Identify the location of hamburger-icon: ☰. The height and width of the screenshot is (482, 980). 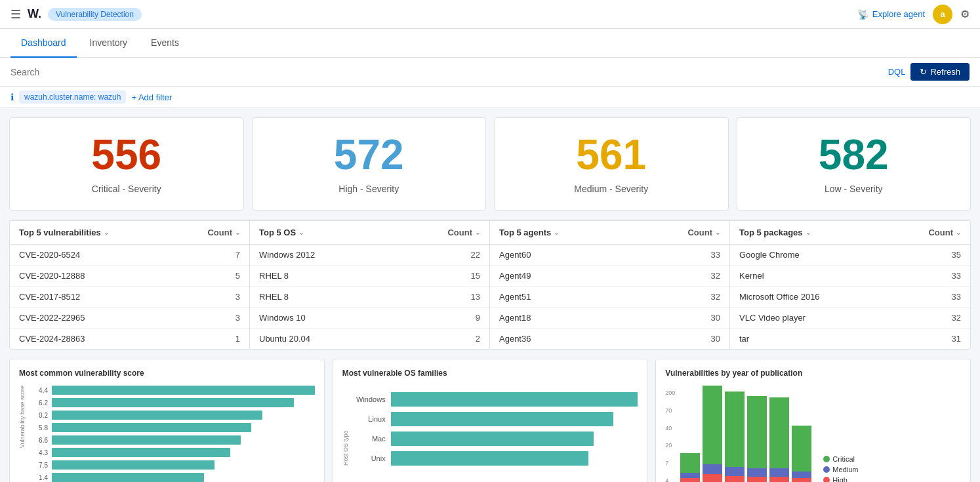
(16, 14).